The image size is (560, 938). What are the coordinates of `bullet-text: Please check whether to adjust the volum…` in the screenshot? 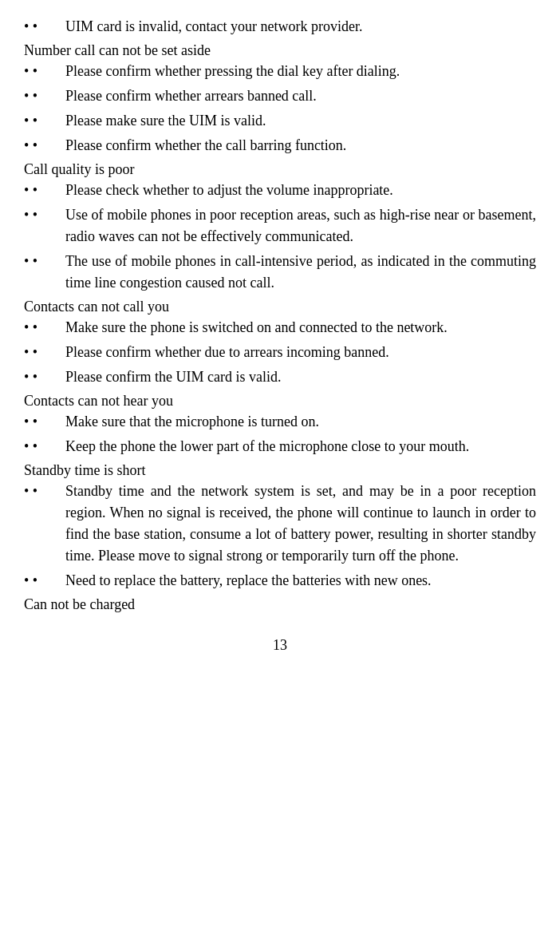 It's located at (301, 190).